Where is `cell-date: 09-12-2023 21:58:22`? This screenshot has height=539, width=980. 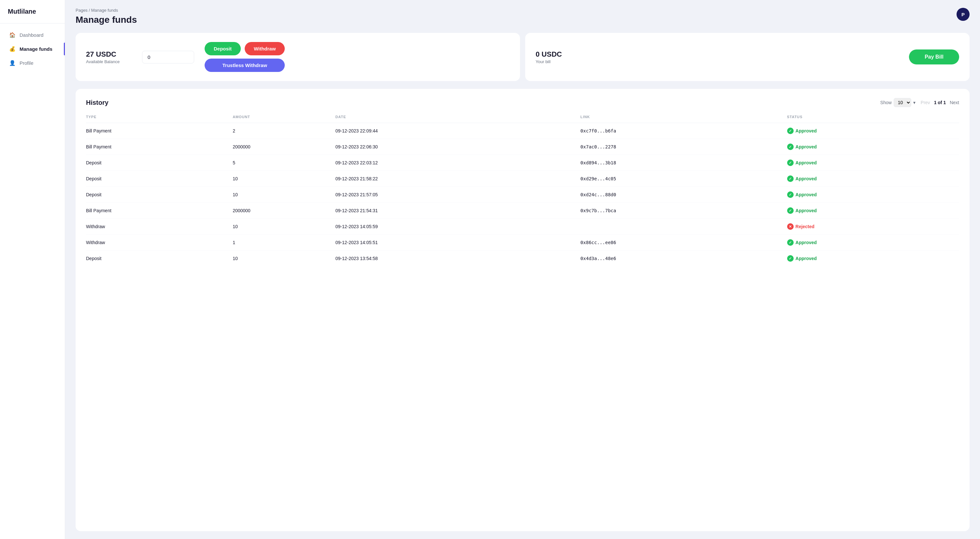 cell-date: 09-12-2023 21:58:22 is located at coordinates (458, 179).